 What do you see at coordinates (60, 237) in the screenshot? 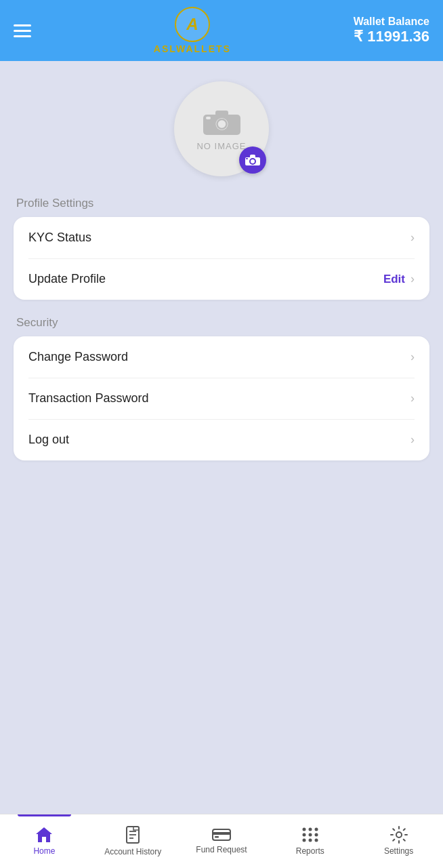
I see `kyc-status-label: KYC Status` at bounding box center [60, 237].